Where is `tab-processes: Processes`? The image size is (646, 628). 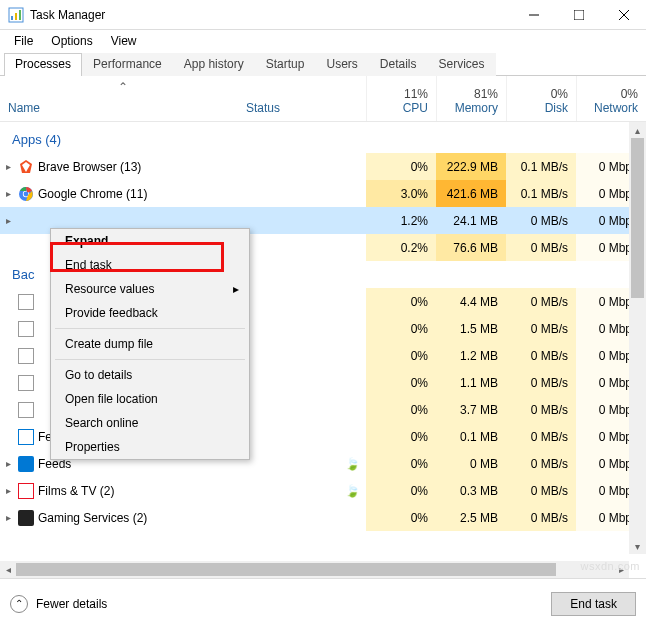 tab-processes: Processes is located at coordinates (43, 64).